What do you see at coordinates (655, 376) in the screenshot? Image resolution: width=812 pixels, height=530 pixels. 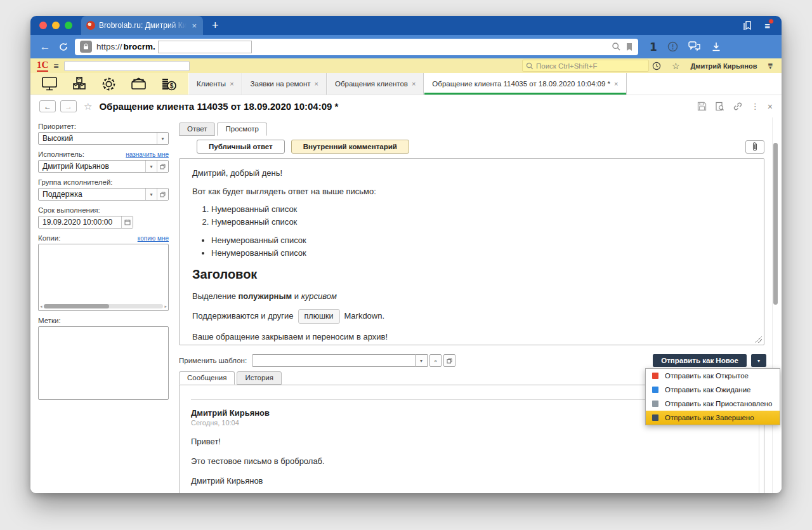 I see `status-open-icon` at bounding box center [655, 376].